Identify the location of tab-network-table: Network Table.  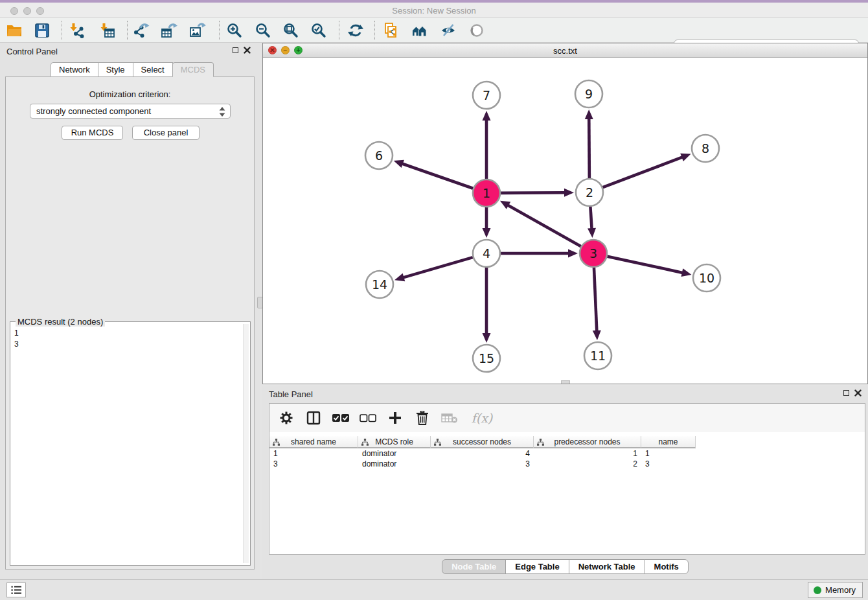
(607, 566).